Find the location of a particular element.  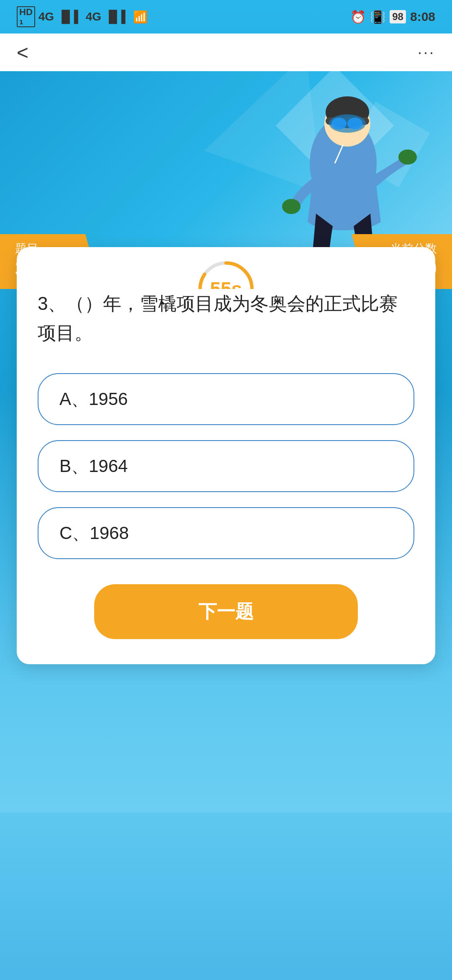

more-button: ··· is located at coordinates (426, 52).